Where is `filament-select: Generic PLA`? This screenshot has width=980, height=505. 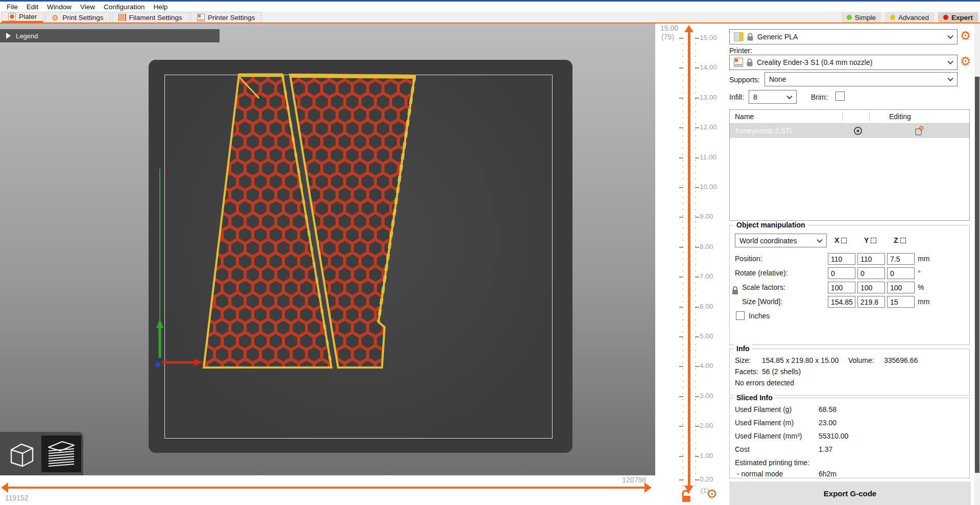 filament-select: Generic PLA is located at coordinates (844, 37).